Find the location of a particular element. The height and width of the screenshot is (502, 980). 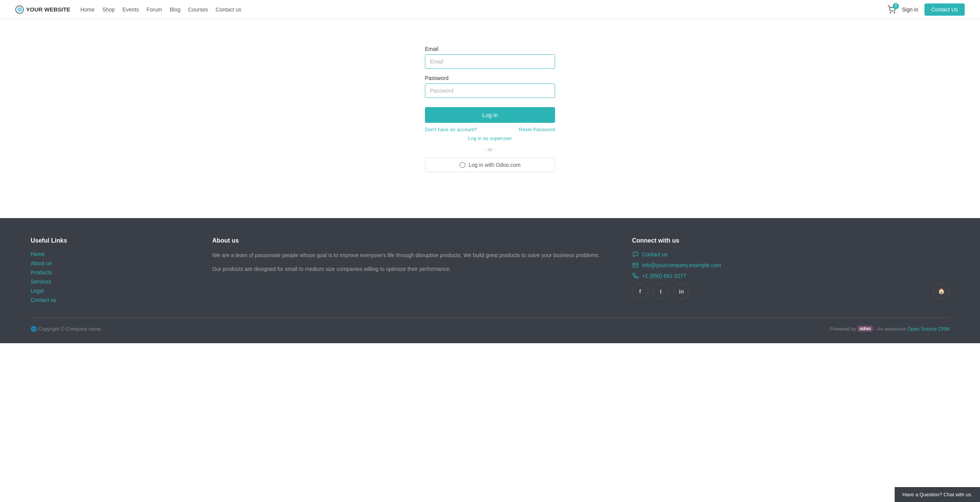

logo: 🌐 YOUR WEBSITE is located at coordinates (43, 10).